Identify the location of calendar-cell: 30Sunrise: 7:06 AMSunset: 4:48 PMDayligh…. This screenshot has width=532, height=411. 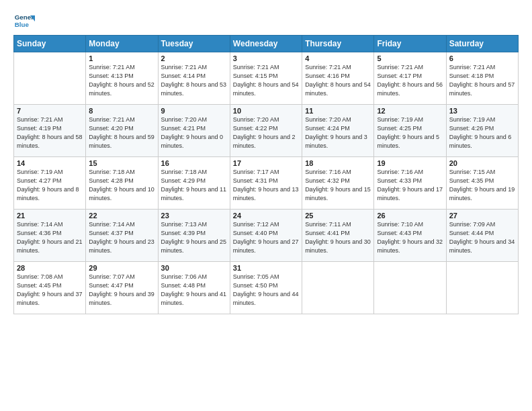
(193, 288).